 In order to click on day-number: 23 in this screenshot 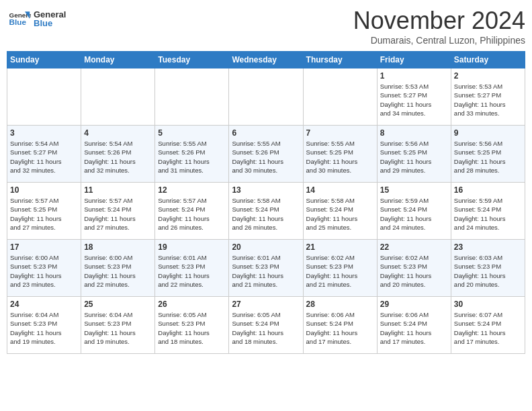, I will do `click(488, 247)`.